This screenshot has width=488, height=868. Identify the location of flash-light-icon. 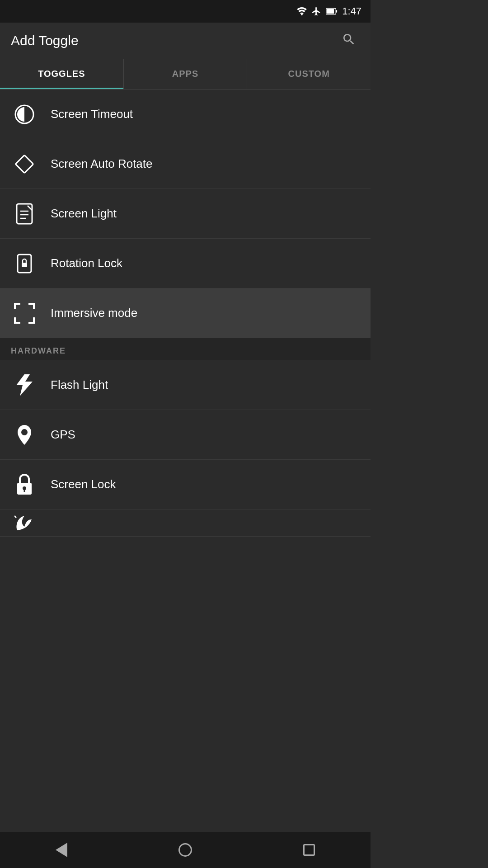
(24, 385).